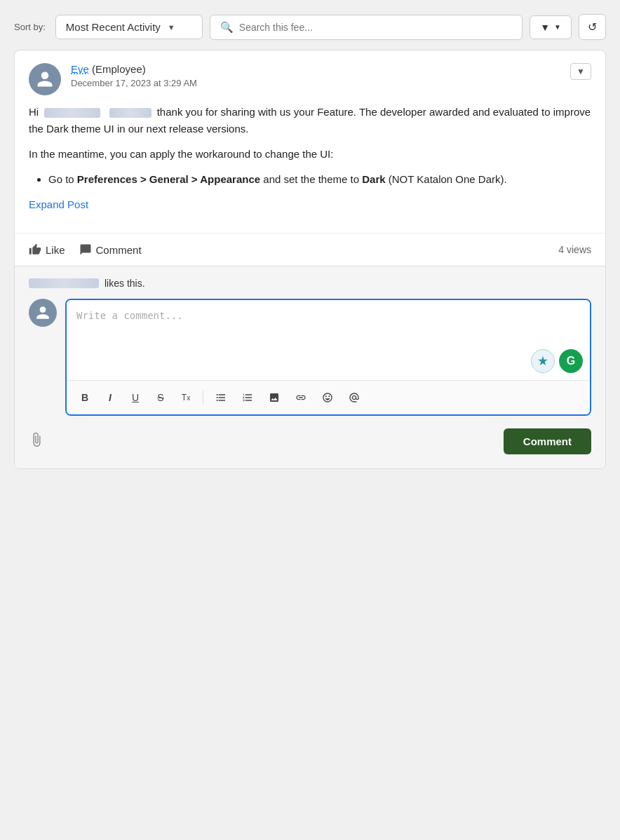 The width and height of the screenshot is (620, 840). What do you see at coordinates (310, 121) in the screenshot?
I see `post-paragraph-1: Hi thank you for sharing with us your Fe…` at bounding box center [310, 121].